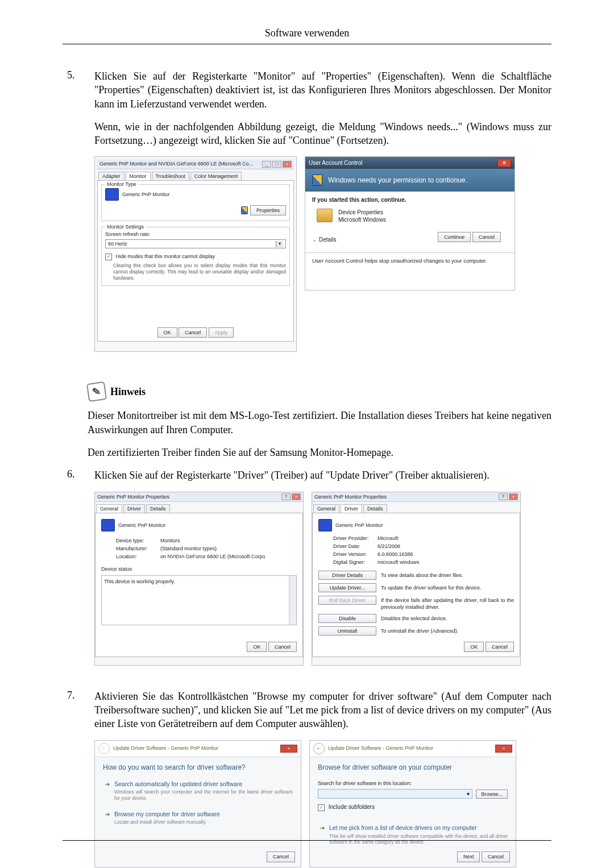 The height and width of the screenshot is (868, 614). I want to click on device-type-value: Monitors, so click(230, 541).